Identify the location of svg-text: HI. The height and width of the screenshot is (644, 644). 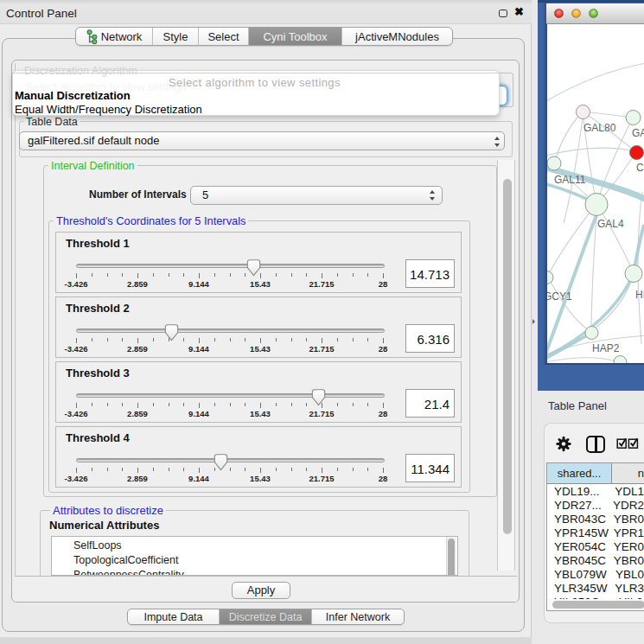
(640, 295).